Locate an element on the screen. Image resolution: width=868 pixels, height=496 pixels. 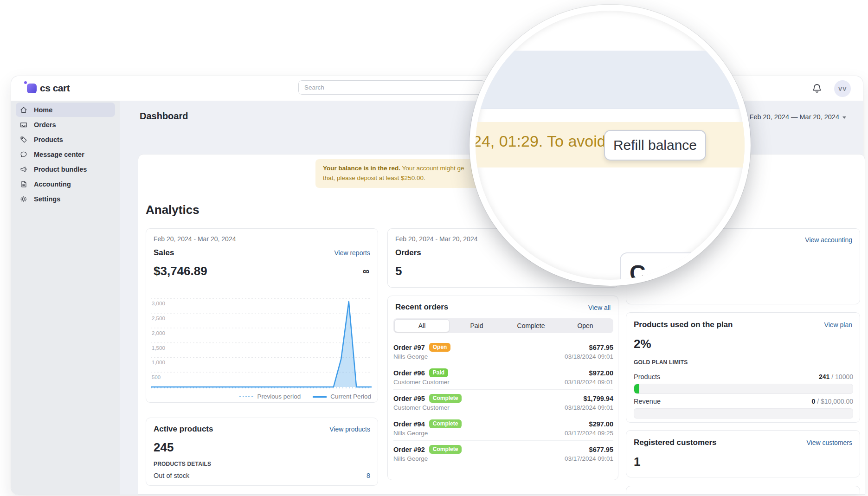
plan-limit-label-row: Products241 / 10000 is located at coordinates (743, 377).